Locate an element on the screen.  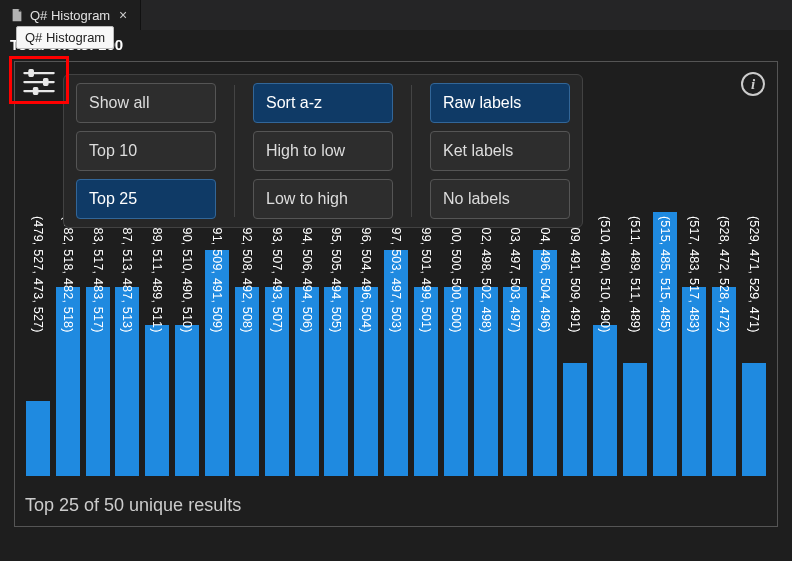
filter-option-1: Top 10 is located at coordinates (146, 151).